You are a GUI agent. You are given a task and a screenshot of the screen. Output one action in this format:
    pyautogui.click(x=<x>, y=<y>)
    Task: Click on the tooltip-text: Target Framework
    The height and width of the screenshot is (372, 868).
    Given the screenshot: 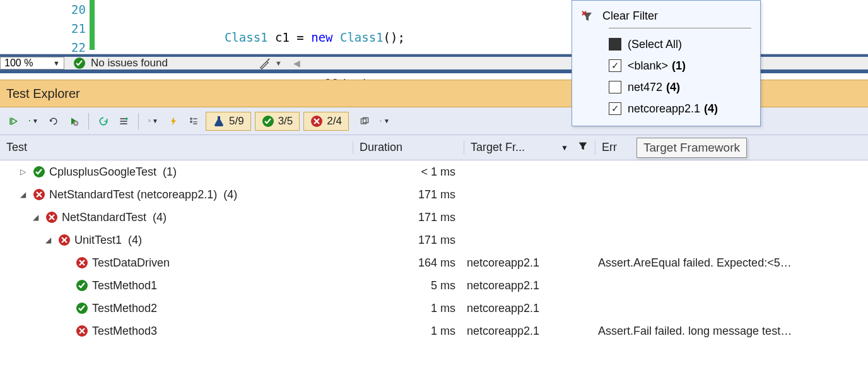 What is the action you would take?
    pyautogui.click(x=691, y=148)
    